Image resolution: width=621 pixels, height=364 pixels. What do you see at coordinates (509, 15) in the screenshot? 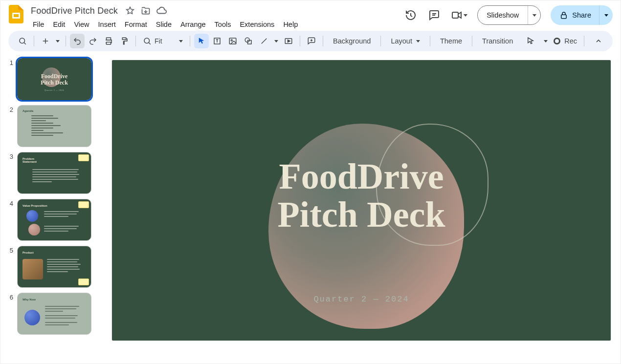
I see `slideshow-button: Slideshow` at bounding box center [509, 15].